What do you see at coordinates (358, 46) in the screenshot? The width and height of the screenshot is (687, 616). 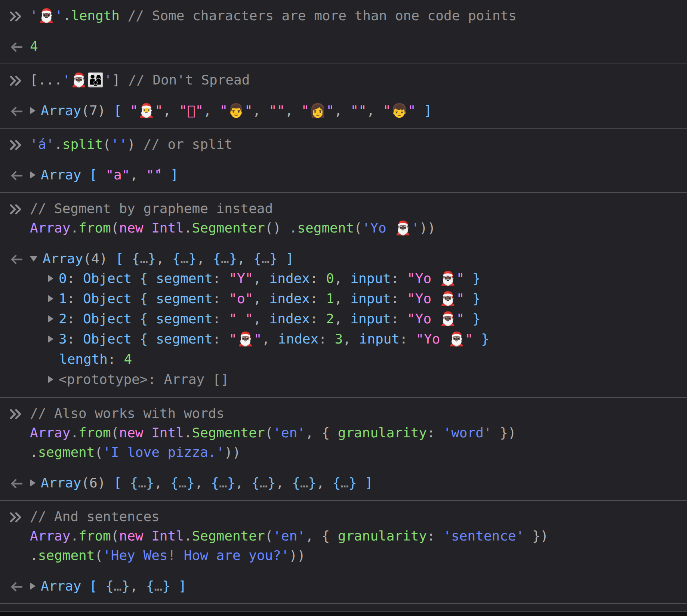 I see `result-value: 4` at bounding box center [358, 46].